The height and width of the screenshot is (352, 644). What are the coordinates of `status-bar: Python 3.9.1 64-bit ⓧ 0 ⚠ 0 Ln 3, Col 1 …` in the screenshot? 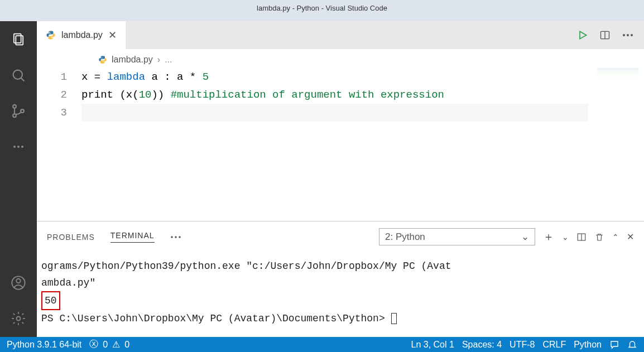 It's located at (322, 345).